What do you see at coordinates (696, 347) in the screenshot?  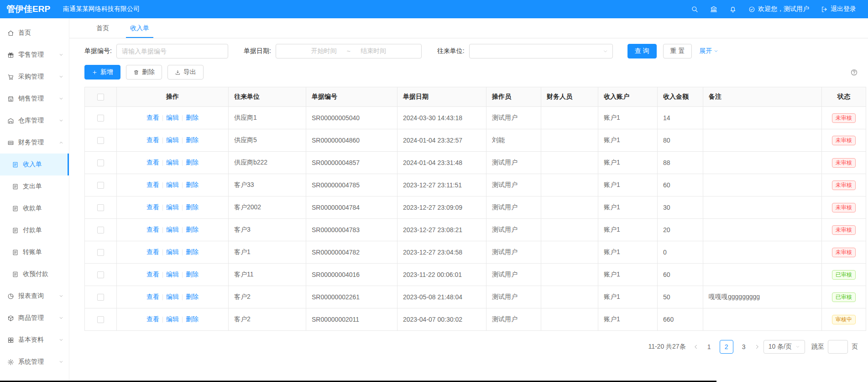 I see `chevron-left-icon` at bounding box center [696, 347].